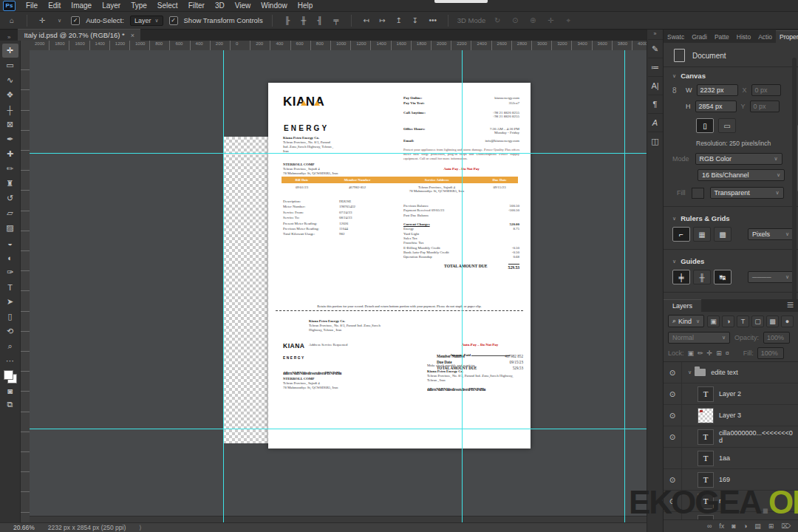 The image size is (798, 532). I want to click on path-select-tool: ➤, so click(10, 301).